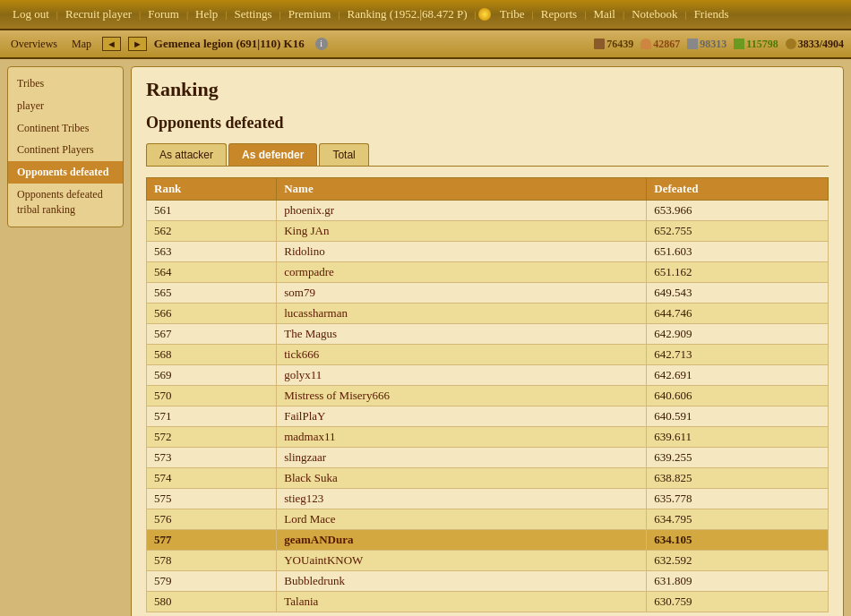 The height and width of the screenshot is (616, 851). What do you see at coordinates (303, 374) in the screenshot?
I see `player-link: golyx11` at bounding box center [303, 374].